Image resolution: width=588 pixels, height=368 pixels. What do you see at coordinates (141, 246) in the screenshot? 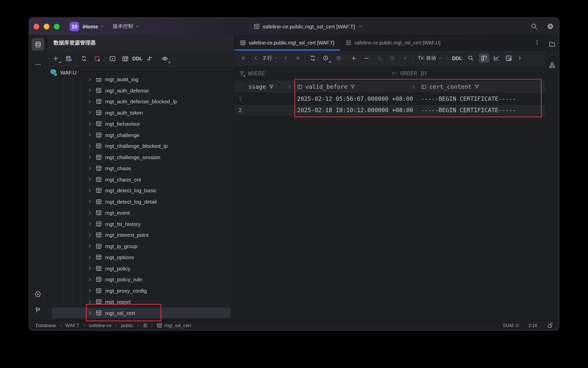
I see `tree-item-mgt_ip_group: mgt_ip_group` at bounding box center [141, 246].